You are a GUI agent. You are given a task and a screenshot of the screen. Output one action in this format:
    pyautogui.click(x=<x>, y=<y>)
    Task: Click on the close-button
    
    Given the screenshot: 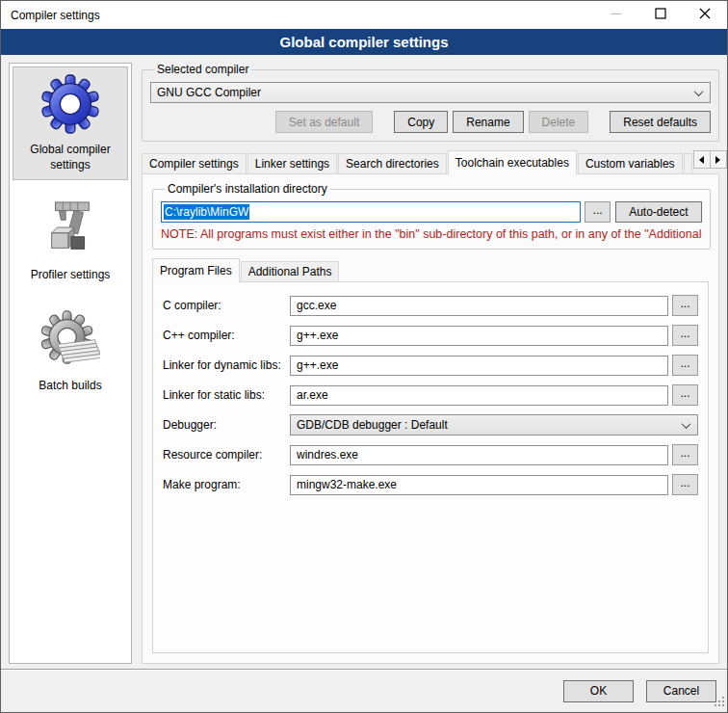 What is the action you would take?
    pyautogui.click(x=705, y=15)
    